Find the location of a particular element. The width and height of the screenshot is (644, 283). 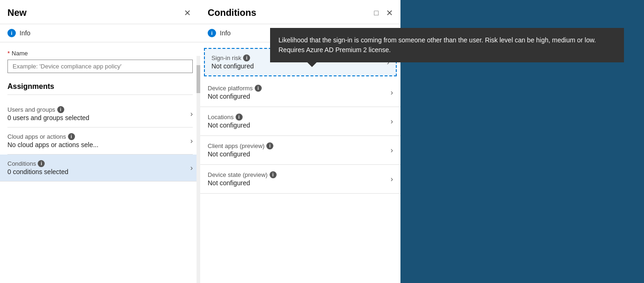

new-panel-title: New is located at coordinates (17, 13).